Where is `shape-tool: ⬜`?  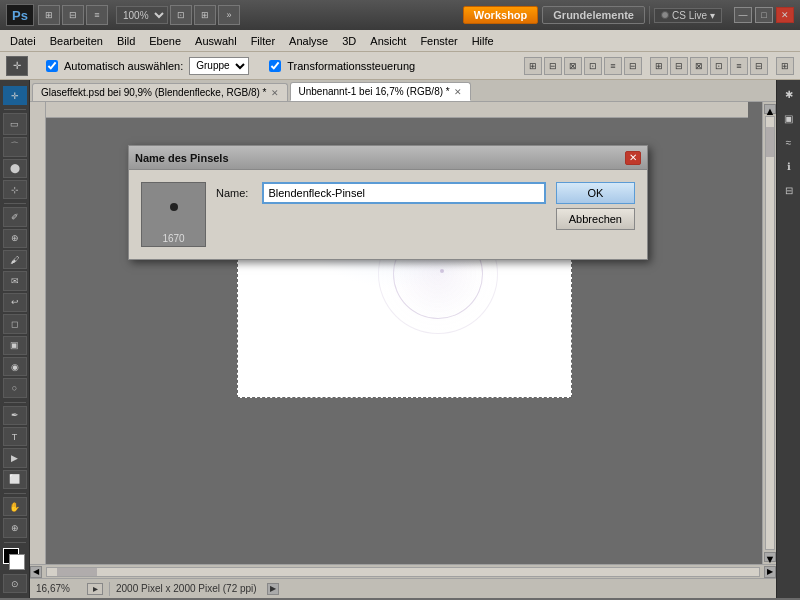
shape-tool: ⬜ is located at coordinates (15, 480).